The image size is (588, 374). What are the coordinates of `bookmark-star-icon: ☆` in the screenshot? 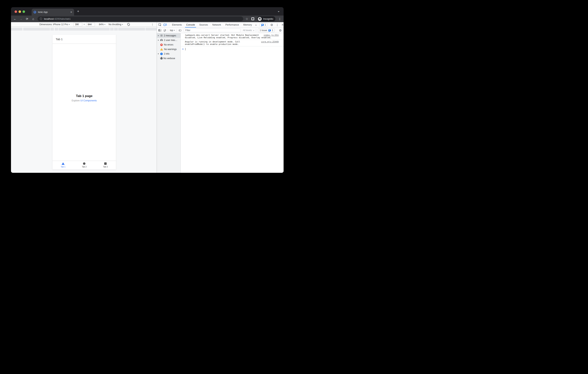 It's located at (247, 19).